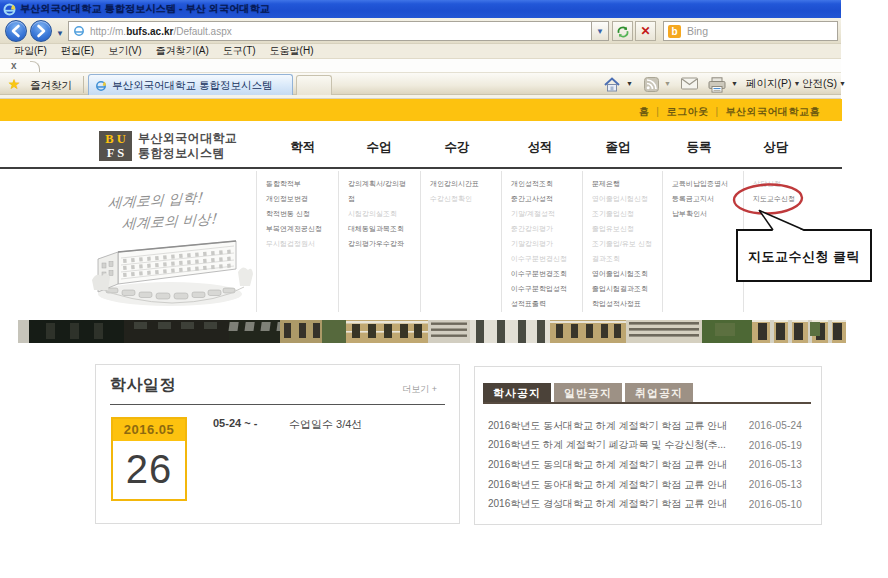 This screenshot has height=578, width=888. What do you see at coordinates (16, 31) in the screenshot?
I see `back-button` at bounding box center [16, 31].